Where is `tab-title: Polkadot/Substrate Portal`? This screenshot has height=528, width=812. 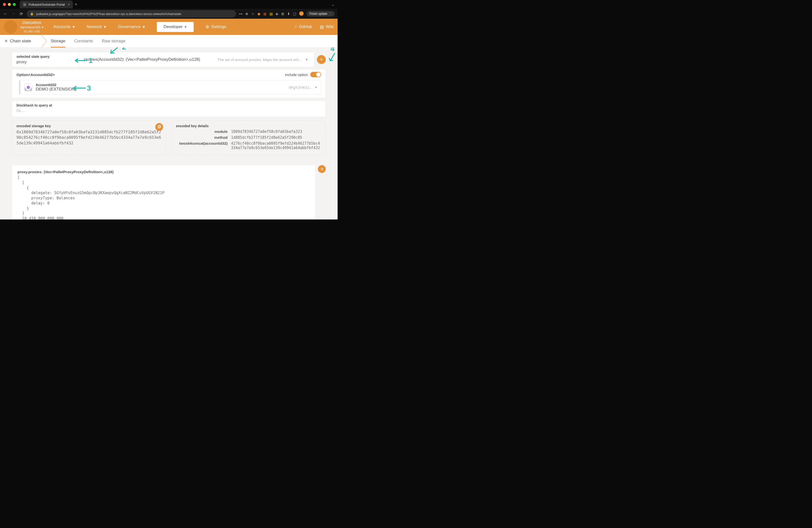
tab-title: Polkadot/Substrate Portal is located at coordinates (47, 5).